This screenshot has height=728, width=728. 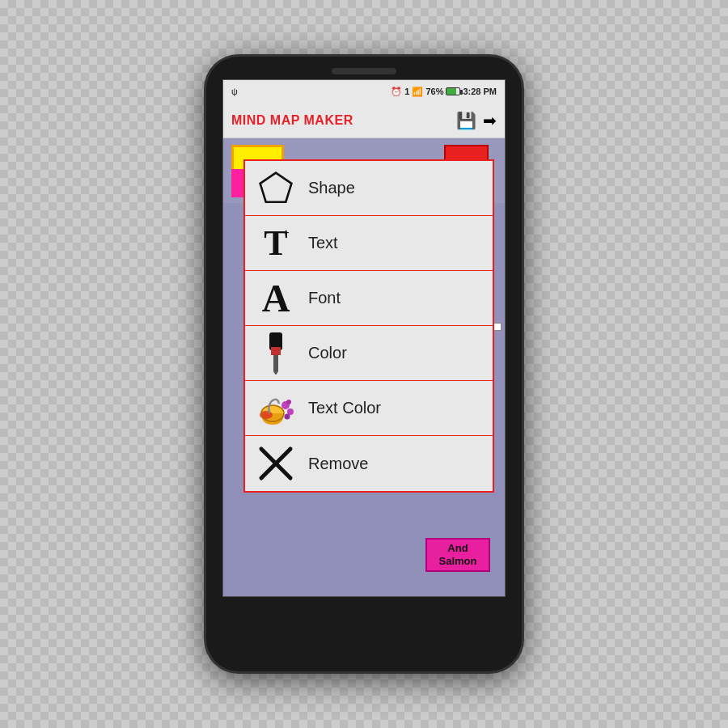 I want to click on alarm-icon: ⏰, so click(x=396, y=92).